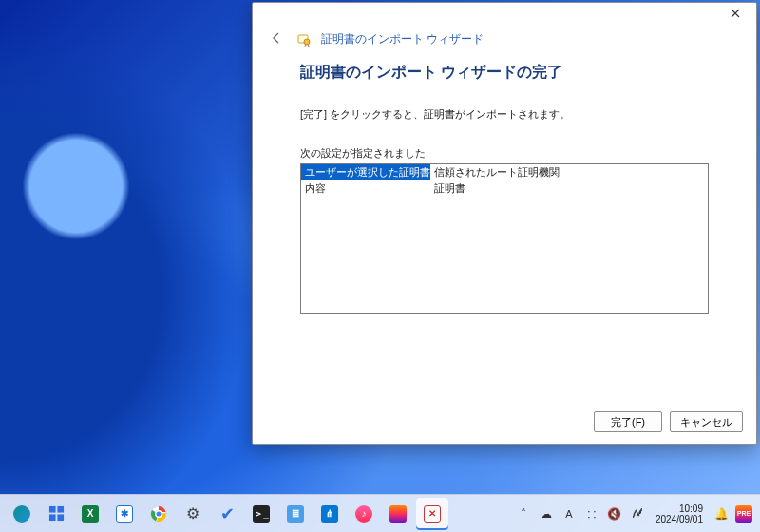 This screenshot has height=532, width=760. What do you see at coordinates (398, 514) in the screenshot?
I see `taskbar-app` at bounding box center [398, 514].